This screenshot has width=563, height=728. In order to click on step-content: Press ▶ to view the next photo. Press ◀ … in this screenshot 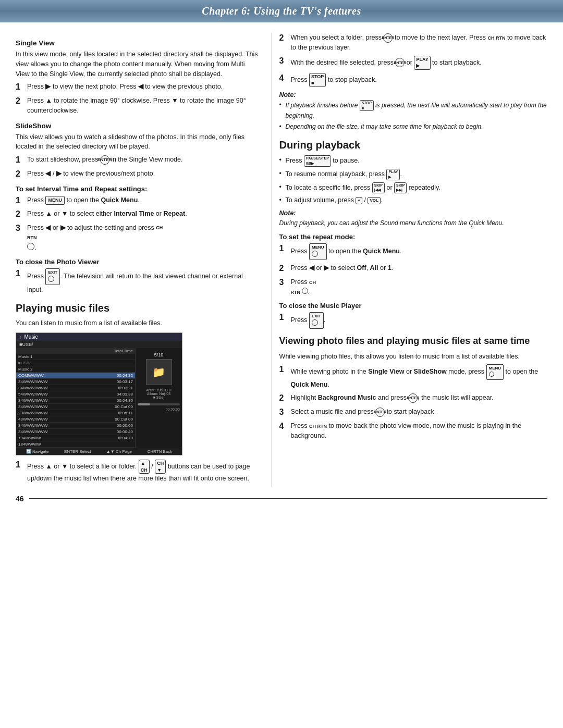, I will do `click(144, 87)`.